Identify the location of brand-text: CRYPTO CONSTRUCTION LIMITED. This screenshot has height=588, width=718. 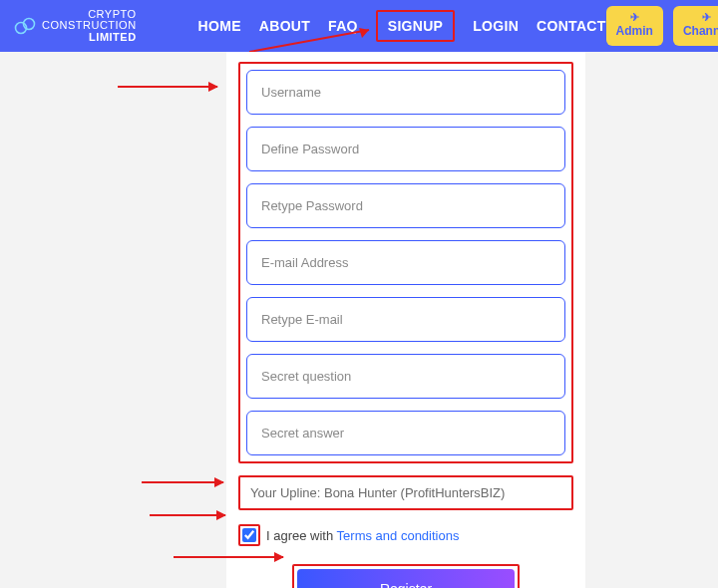
(90, 26).